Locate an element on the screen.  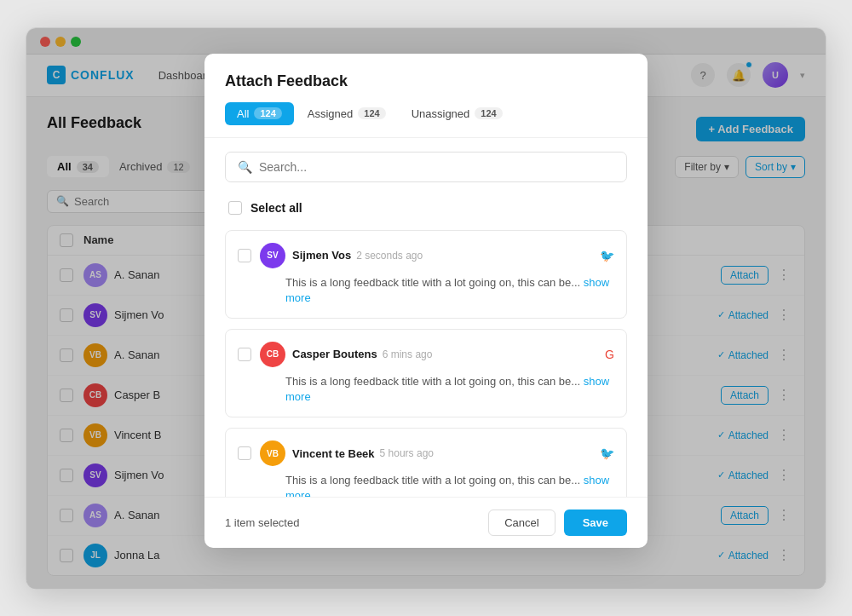
modal-header: Attach Feedback All 124 Assigned 124 Una… is located at coordinates (426, 95).